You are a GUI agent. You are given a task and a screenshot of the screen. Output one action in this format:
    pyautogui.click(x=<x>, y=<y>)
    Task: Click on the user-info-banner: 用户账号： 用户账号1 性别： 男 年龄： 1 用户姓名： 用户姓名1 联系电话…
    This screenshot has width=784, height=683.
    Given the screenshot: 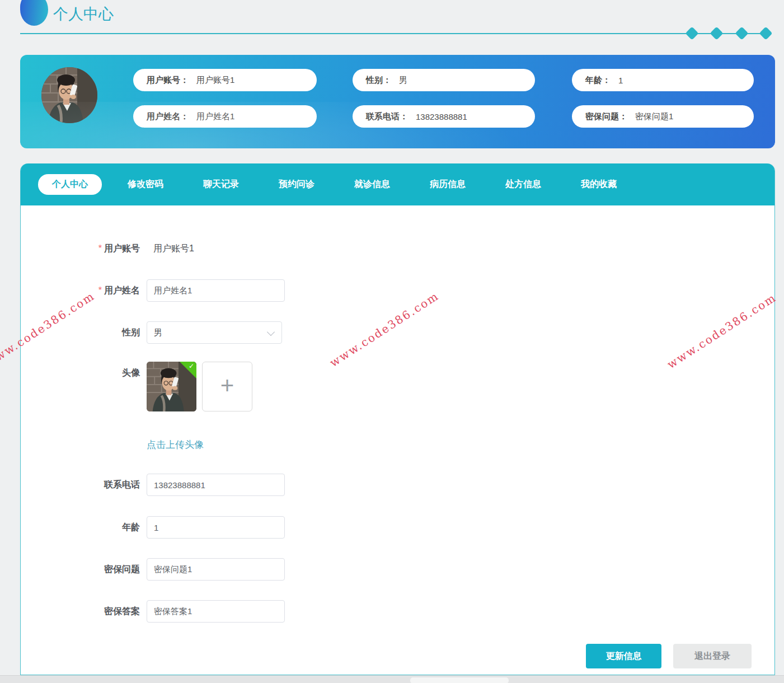 What is the action you would take?
    pyautogui.click(x=397, y=102)
    